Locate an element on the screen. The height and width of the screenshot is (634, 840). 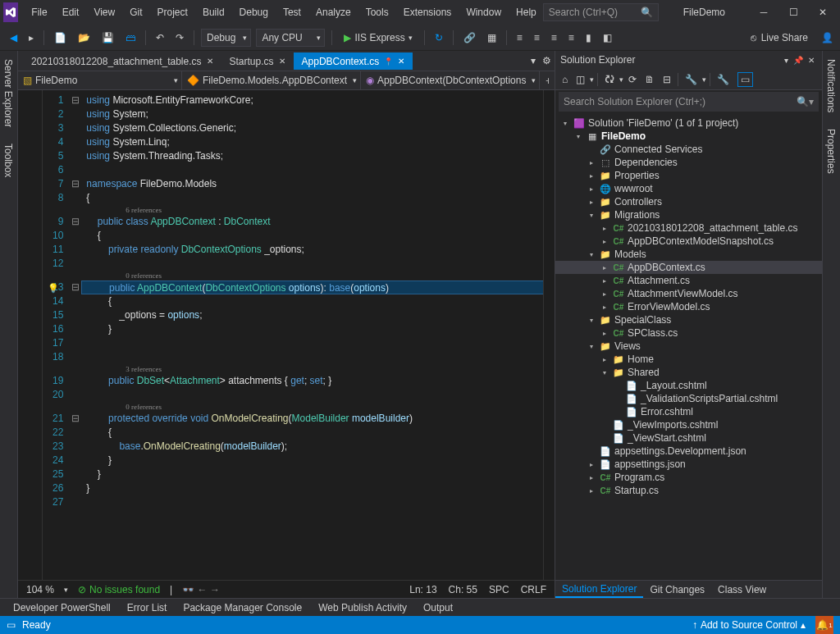
search-input: Search (Ctrl+Q) 🔍 is located at coordinates (600, 12).